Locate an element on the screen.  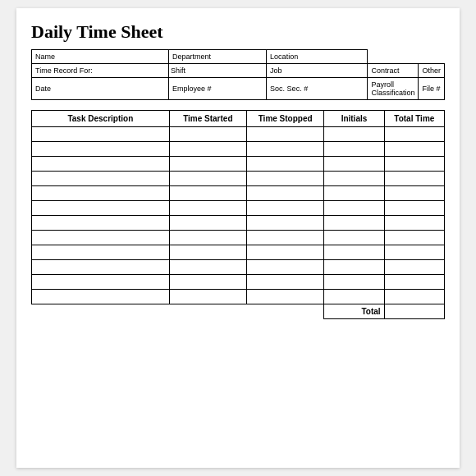
total-row: Total is located at coordinates (238, 312).